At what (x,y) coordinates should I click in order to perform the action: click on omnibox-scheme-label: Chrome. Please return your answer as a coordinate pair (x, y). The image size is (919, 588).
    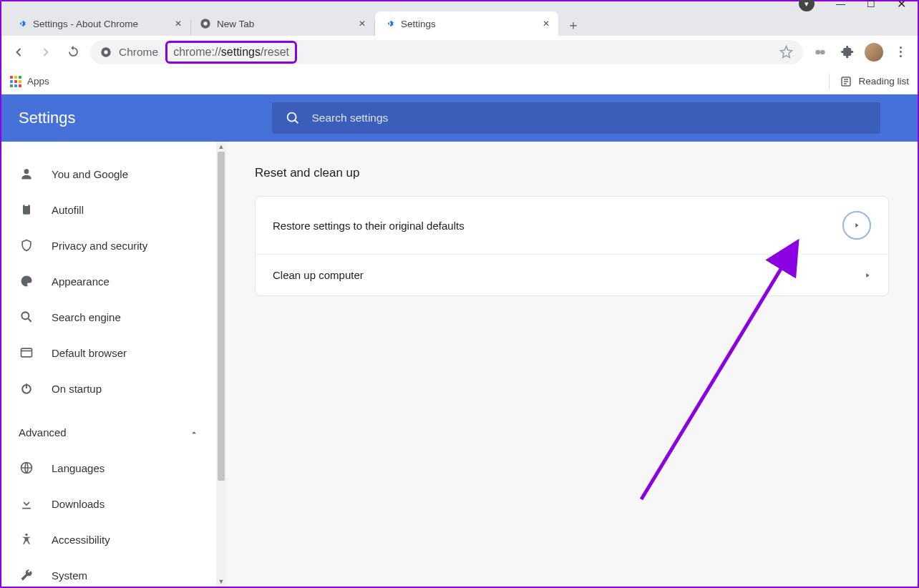
    Looking at the image, I should click on (139, 52).